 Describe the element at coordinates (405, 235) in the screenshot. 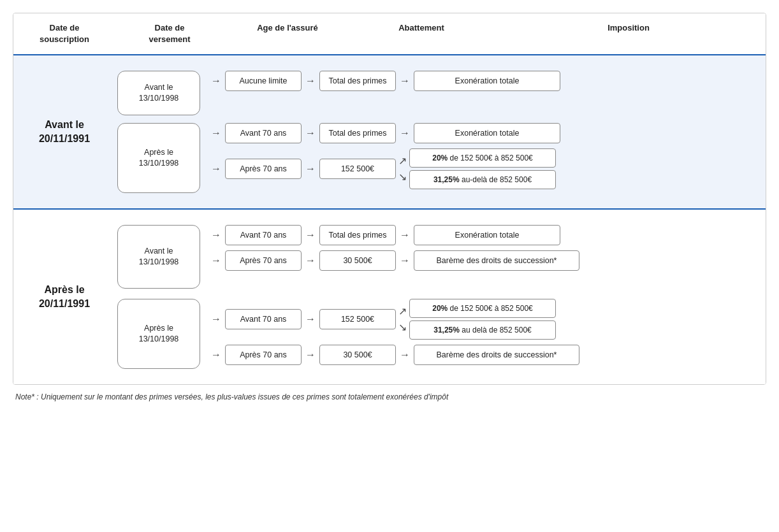

I see `arrow-12: →` at that location.